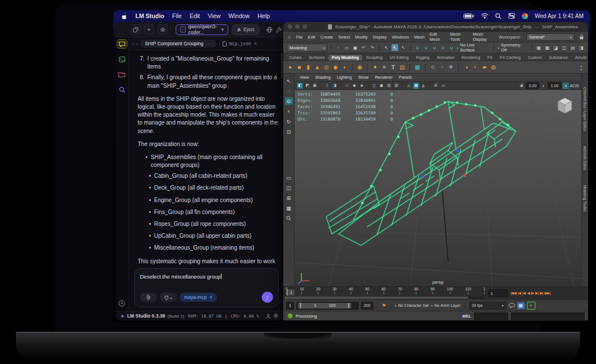  I want to click on menu-display: Display, so click(380, 37).